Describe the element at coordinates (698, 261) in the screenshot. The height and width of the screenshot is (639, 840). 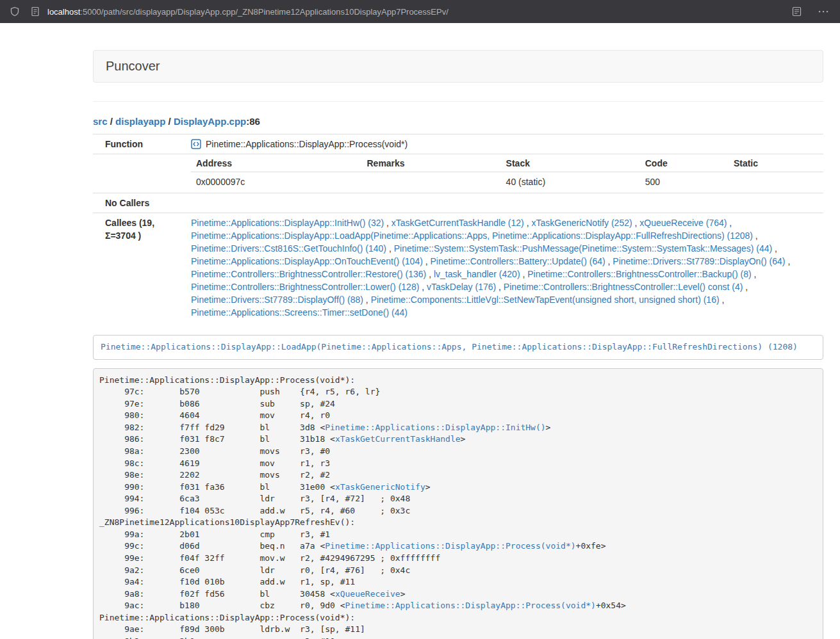
I see `callee-link: Pinetime::Drivers::St7789::DisplayOn() (…` at that location.